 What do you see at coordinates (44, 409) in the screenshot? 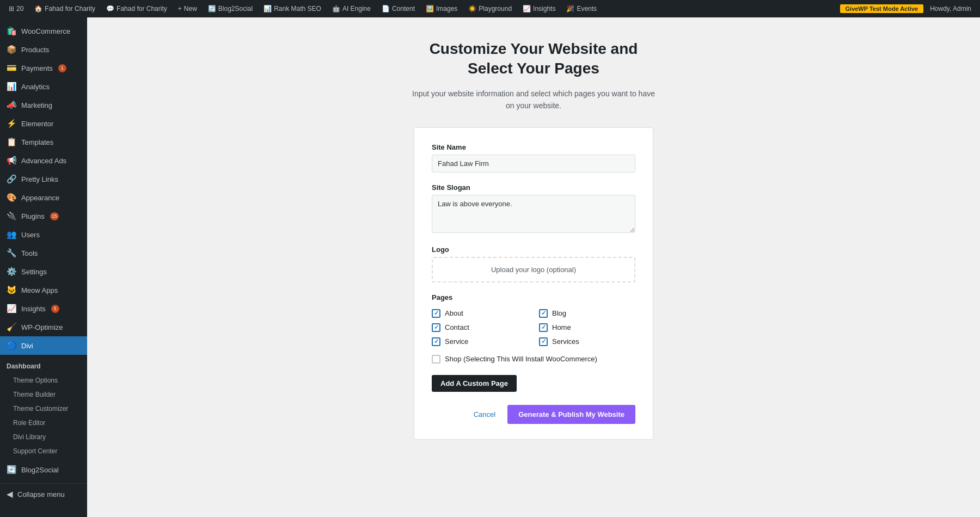
I see `sidebar-sub-theme-customizer: Theme Customizer` at bounding box center [44, 409].